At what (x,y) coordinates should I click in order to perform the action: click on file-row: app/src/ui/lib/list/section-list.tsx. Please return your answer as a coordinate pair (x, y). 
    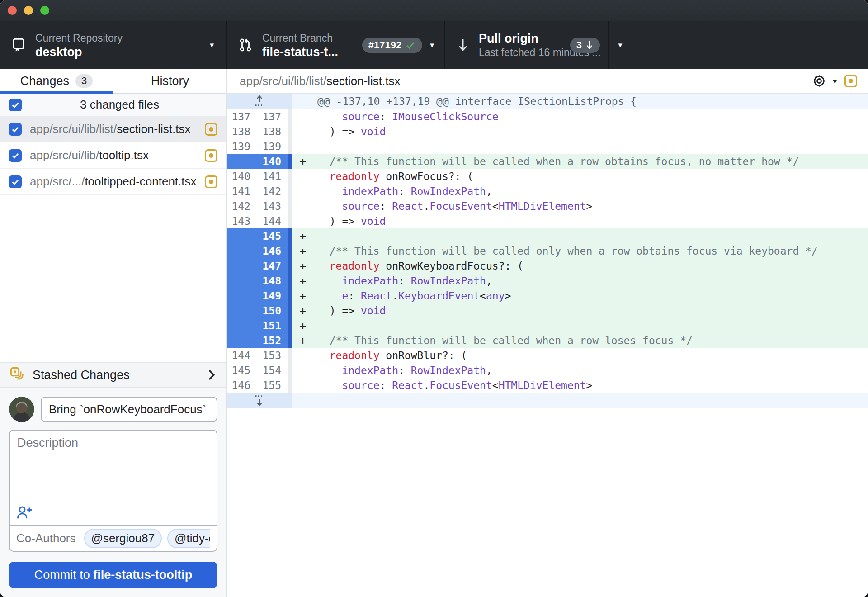
    Looking at the image, I should click on (113, 129).